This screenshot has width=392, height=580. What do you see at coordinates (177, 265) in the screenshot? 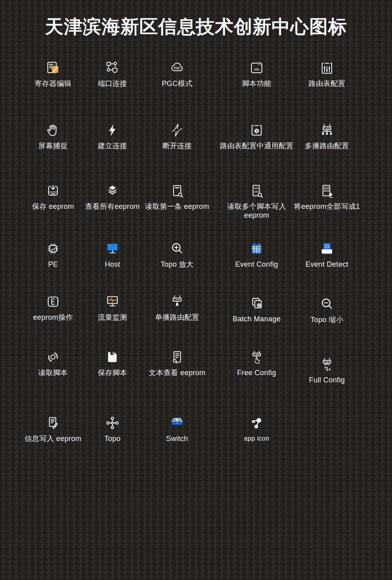
I see `icon-label: Topo 放大` at bounding box center [177, 265].